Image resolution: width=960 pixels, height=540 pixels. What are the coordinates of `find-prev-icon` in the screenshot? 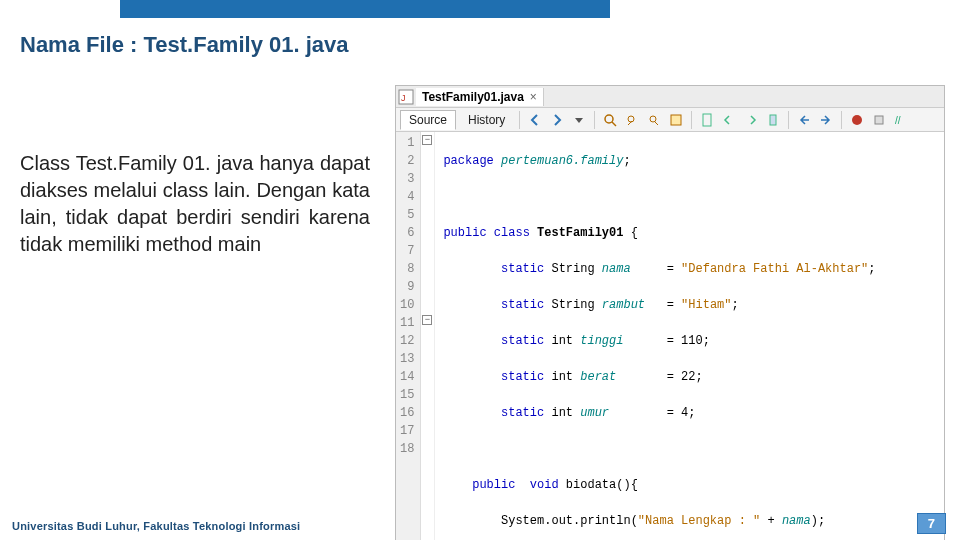 It's located at (632, 120).